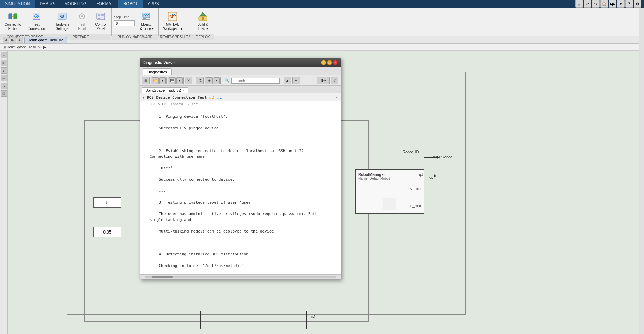 The image size is (644, 334). Describe the element at coordinates (146, 81) in the screenshot. I see `diag-btn-new: ⊞` at that location.